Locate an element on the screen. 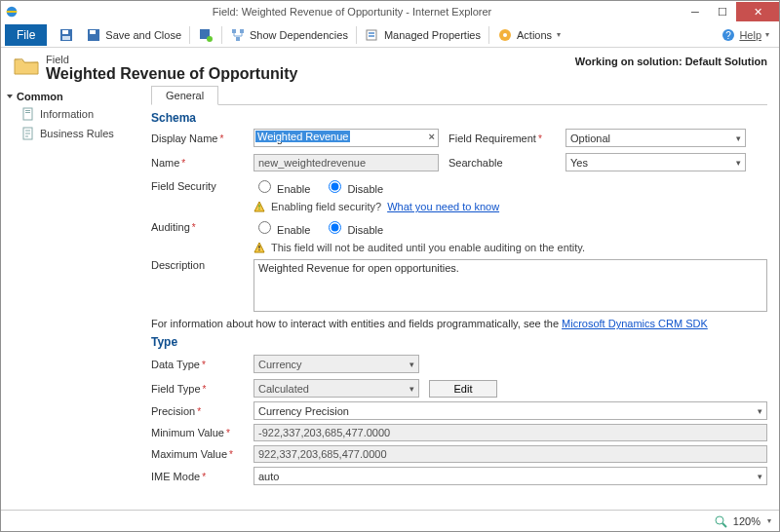 This screenshot has width=780, height=532. sdk-info: For information about how to interact wi… is located at coordinates (459, 323).